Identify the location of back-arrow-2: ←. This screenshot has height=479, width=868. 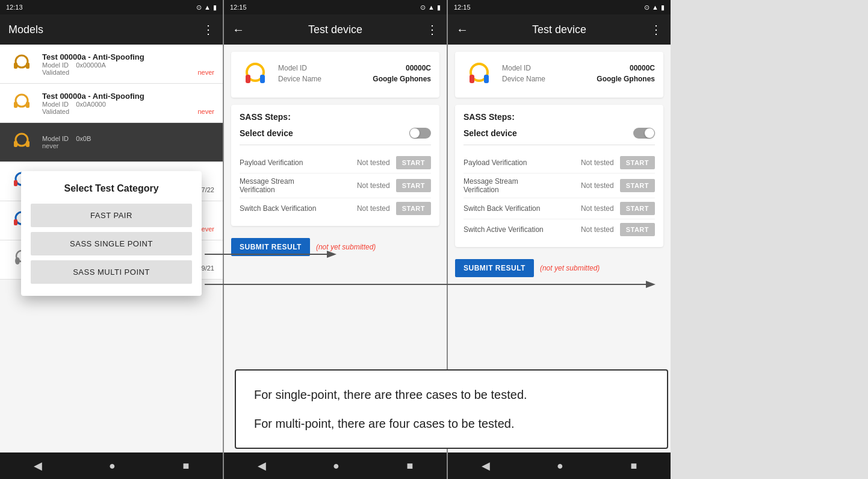
(238, 30).